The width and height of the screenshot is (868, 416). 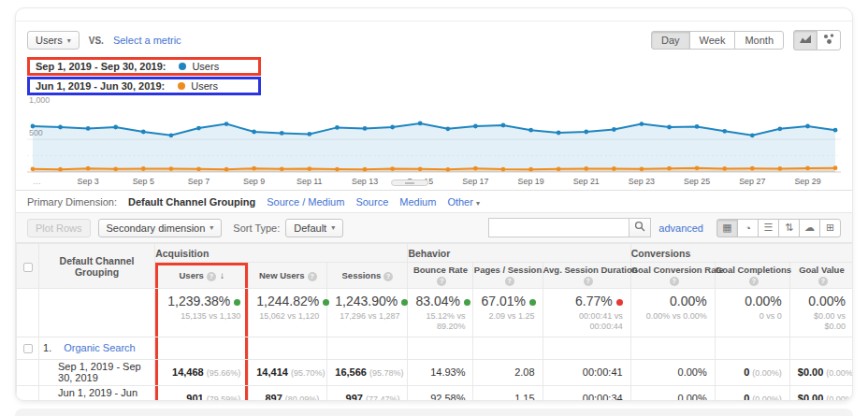 What do you see at coordinates (508, 276) in the screenshot?
I see `column-header-pages-session: Pages / Session?` at bounding box center [508, 276].